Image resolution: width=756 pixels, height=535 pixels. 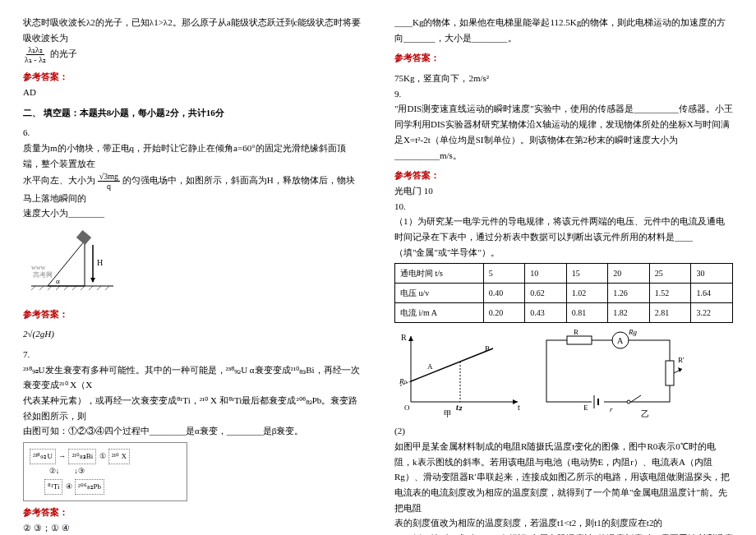 I want to click on answer-text: ② ③；① ④, so click(x=192, y=528).